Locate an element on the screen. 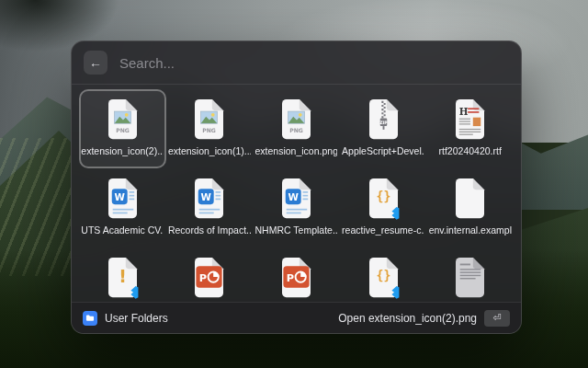  file-item: PNG extension_icon.png is located at coordinates (296, 129).